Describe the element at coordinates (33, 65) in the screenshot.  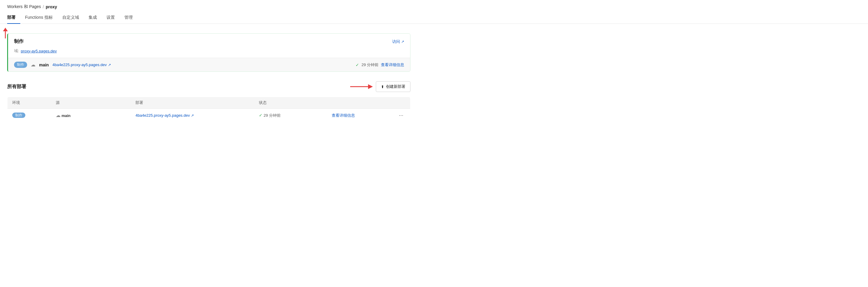
I see `cloud-icon: ☁` at that location.